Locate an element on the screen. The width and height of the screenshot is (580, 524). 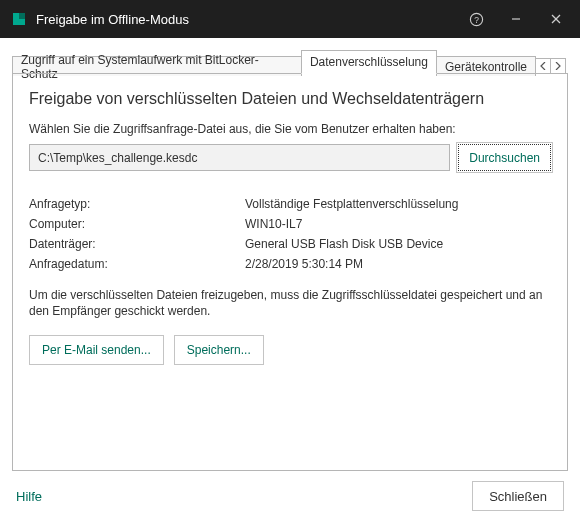
help-icon: ? is located at coordinates (476, 19).